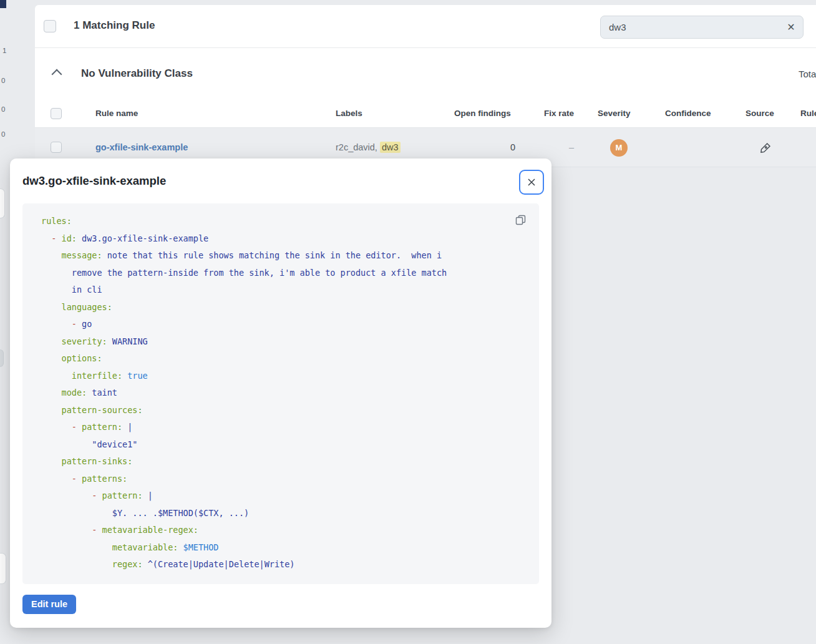 This screenshot has width=816, height=644. What do you see at coordinates (520, 221) in the screenshot?
I see `copy-code-button` at bounding box center [520, 221].